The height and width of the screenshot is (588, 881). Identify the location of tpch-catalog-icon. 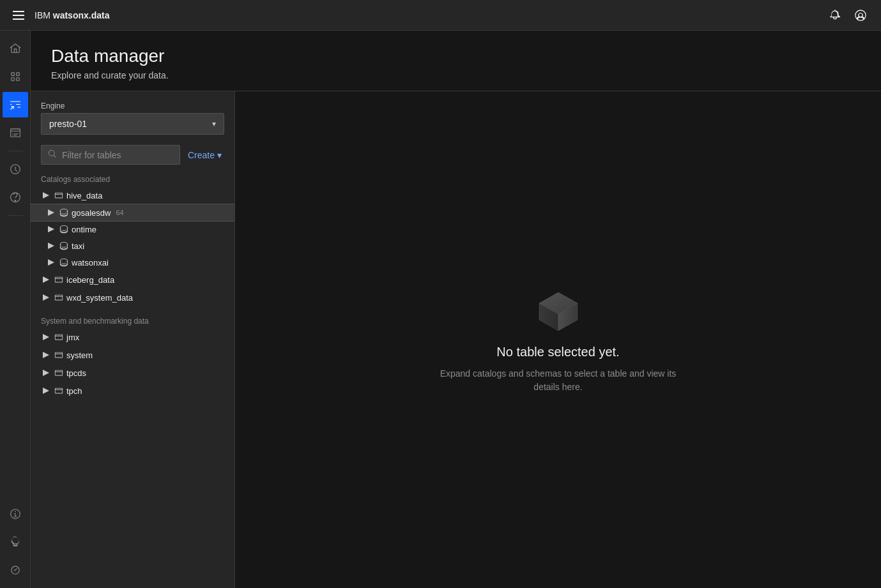
(59, 391).